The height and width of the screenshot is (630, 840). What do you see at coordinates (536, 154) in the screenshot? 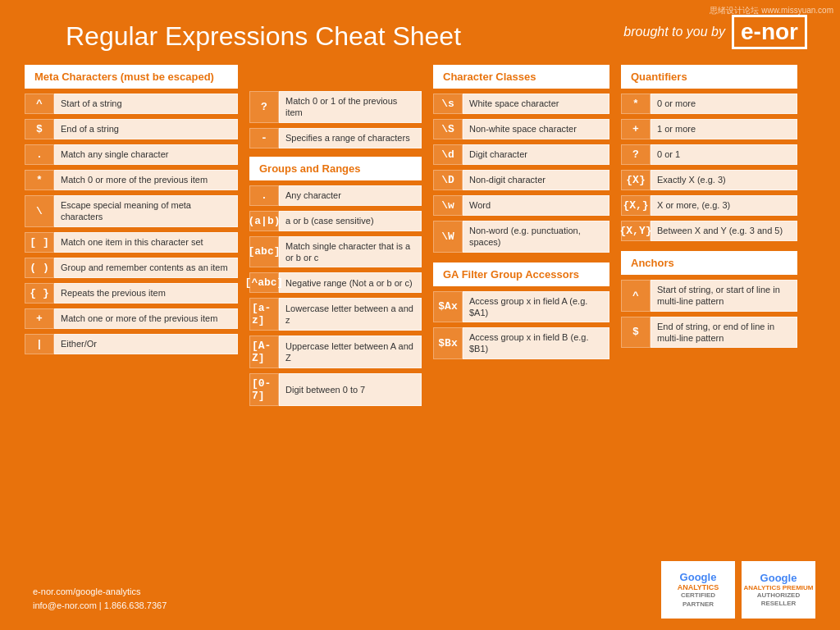
I see `desc: Digit character` at bounding box center [536, 154].